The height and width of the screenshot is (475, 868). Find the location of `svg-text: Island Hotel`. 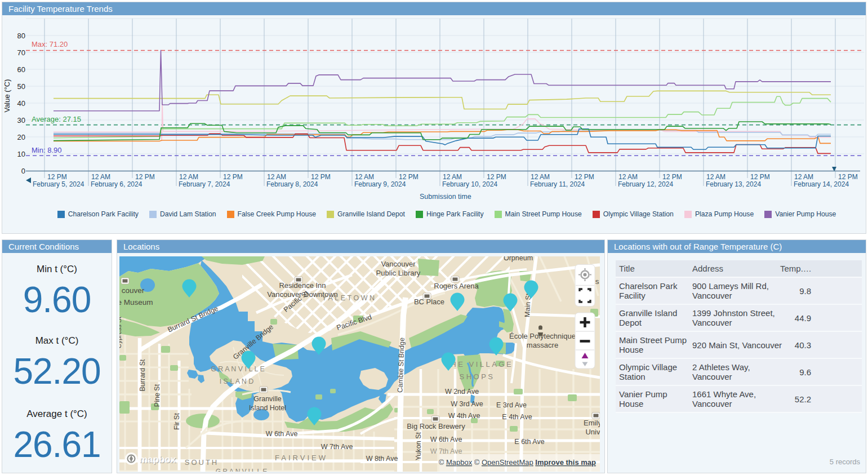

svg-text: Island Hotel is located at coordinates (268, 408).